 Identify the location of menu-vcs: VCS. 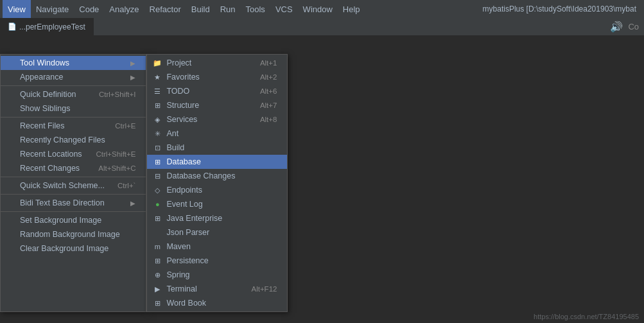
(284, 9).